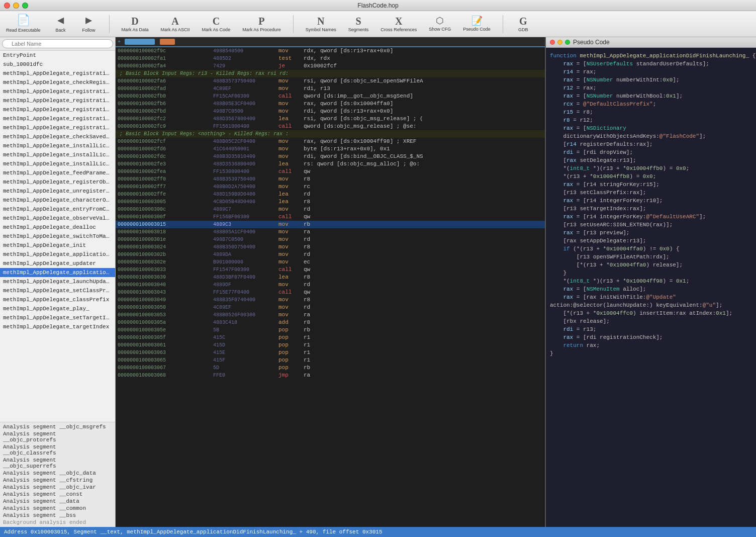 This screenshot has height=537, width=756. What do you see at coordinates (330, 172) in the screenshot?
I see `disasm-row: 0000000100002fea FF1530800400 call qw` at bounding box center [330, 172].